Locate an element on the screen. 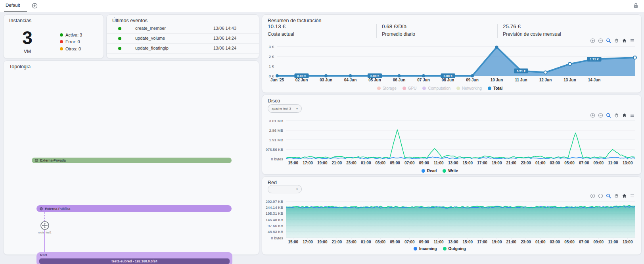  svg-text: 12 Jun is located at coordinates (546, 80).